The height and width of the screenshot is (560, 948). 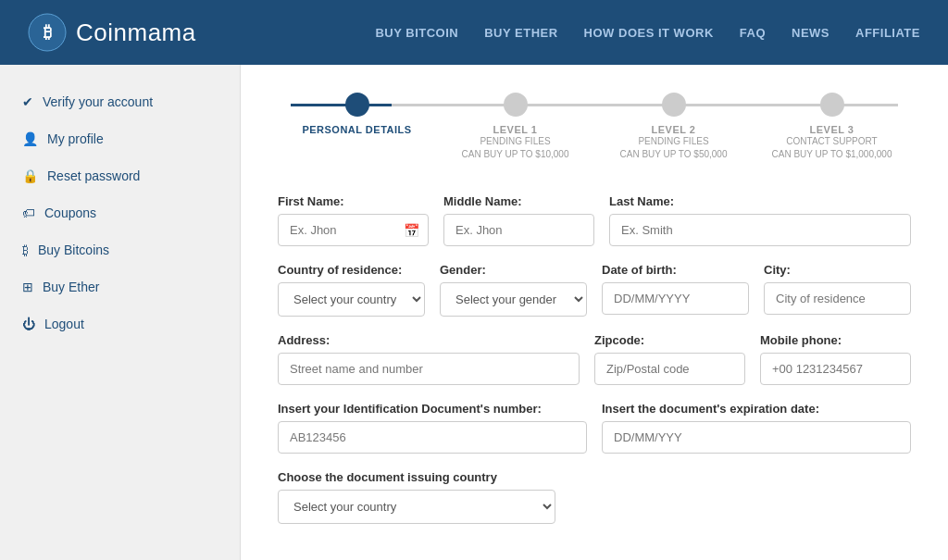 I want to click on step-level2: LEVEL 2 PENDING FILES CAN BUY UP TO $50,…, so click(x=674, y=127).